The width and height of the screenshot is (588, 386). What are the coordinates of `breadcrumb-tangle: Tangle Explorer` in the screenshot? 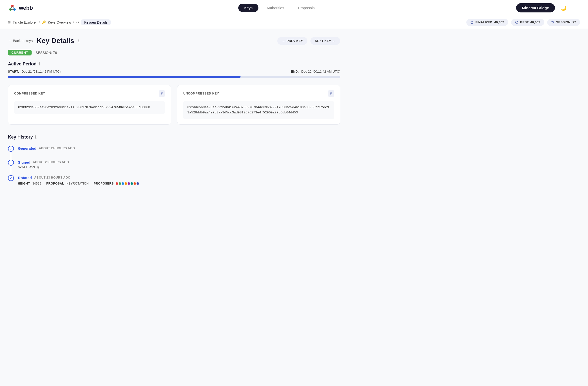 It's located at (25, 22).